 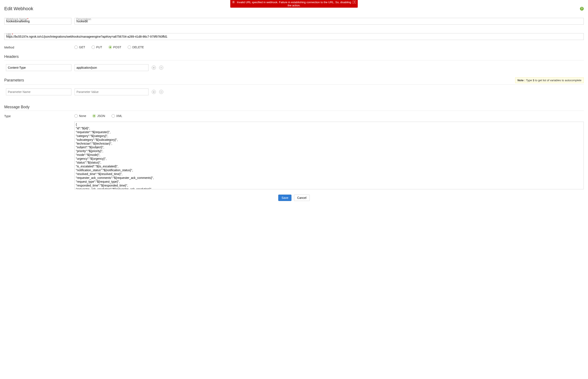 I want to click on add-parameter-icon: +, so click(x=154, y=92).